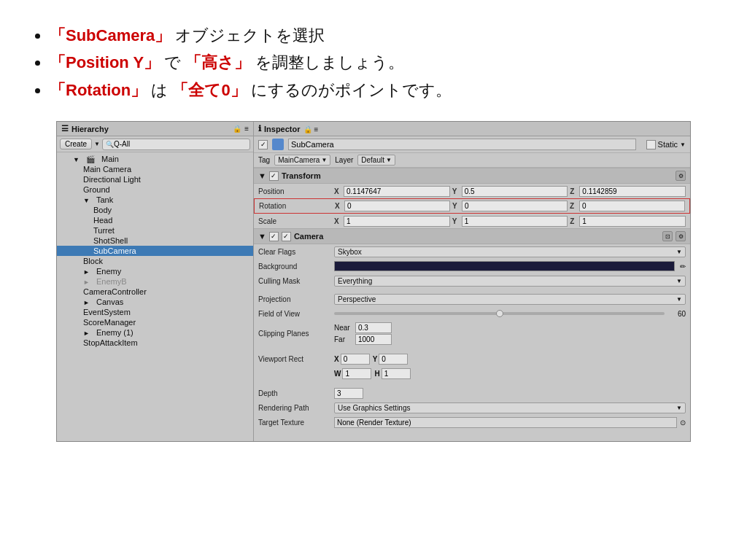 The image size is (747, 560). What do you see at coordinates (295, 206) in the screenshot?
I see `rotation-label: Rotation` at bounding box center [295, 206].